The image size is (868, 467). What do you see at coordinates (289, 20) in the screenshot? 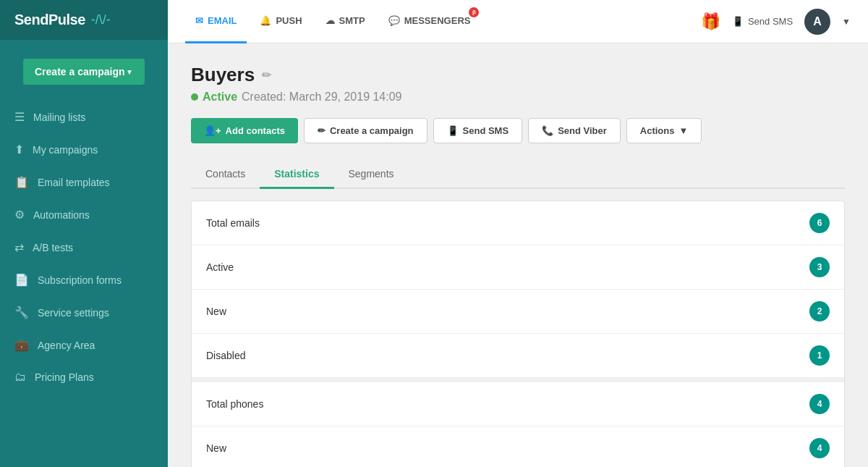
I see `push-label: PUSH` at bounding box center [289, 20].